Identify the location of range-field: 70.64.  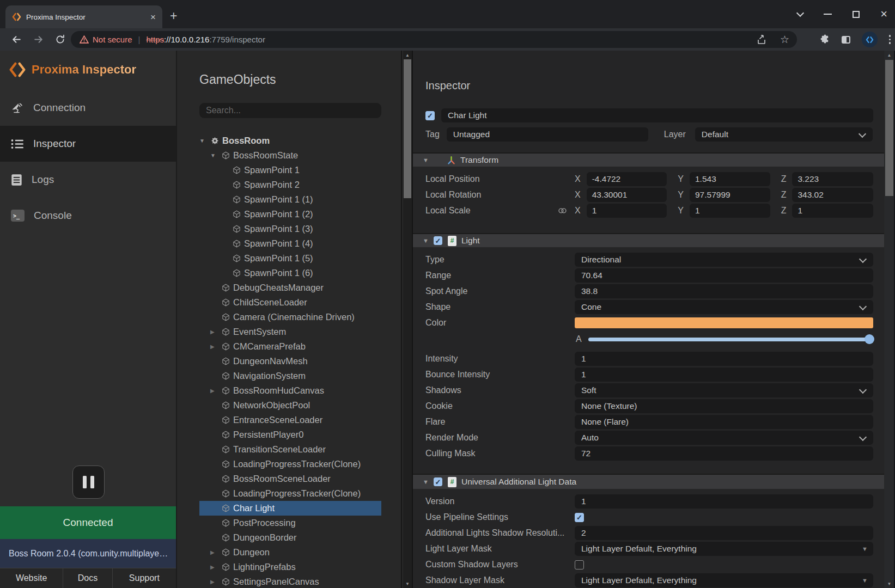
(724, 275).